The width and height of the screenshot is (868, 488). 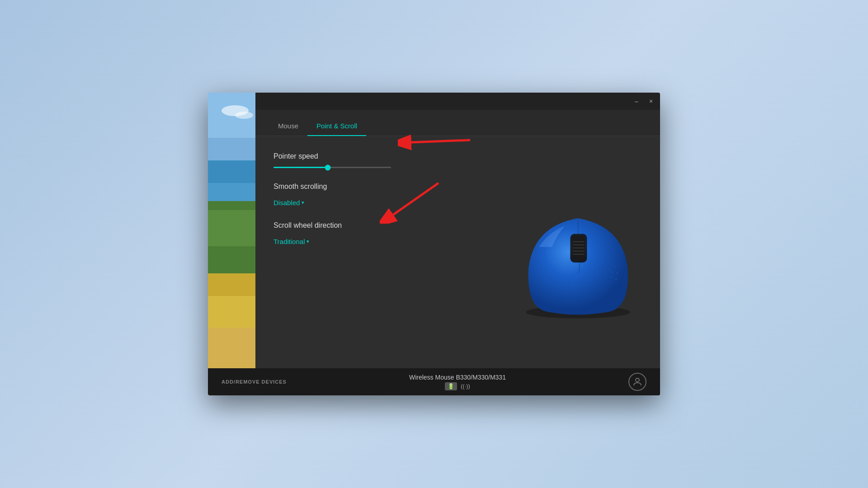 I want to click on device-status-icons: 🔋 ((·)), so click(x=458, y=386).